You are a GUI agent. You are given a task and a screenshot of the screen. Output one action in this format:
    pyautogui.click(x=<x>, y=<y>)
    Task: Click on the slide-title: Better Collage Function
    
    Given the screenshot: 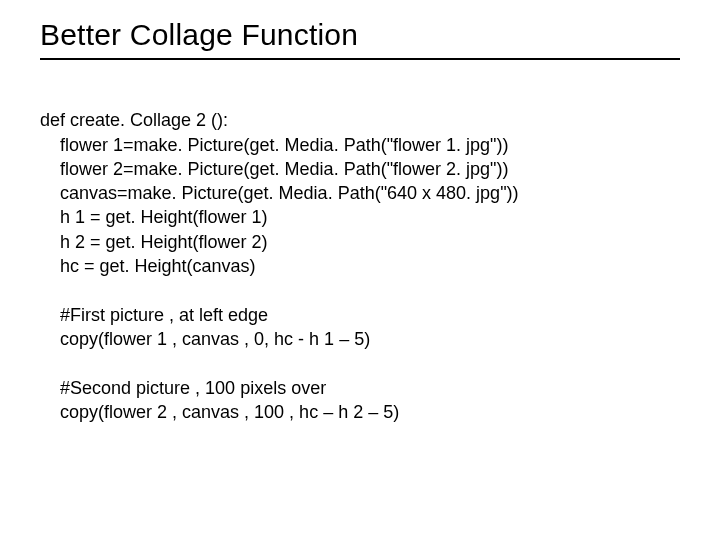 What is the action you would take?
    pyautogui.click(x=360, y=39)
    